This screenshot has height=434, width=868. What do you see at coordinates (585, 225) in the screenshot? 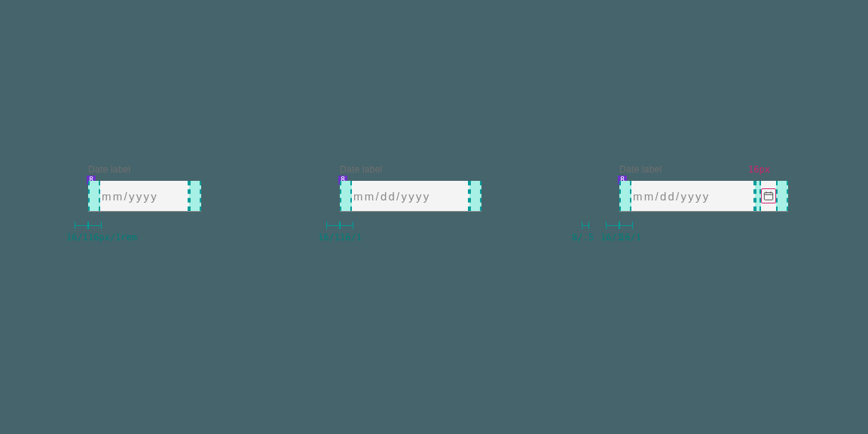
I see `measure-bar-gap` at bounding box center [585, 225].